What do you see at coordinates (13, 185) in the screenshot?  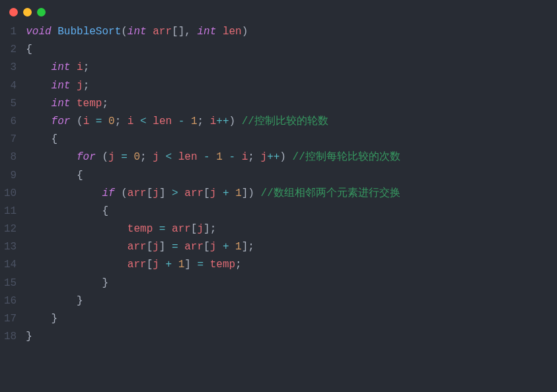 I see `line-number-gutter: 123456789101112131415161718` at bounding box center [13, 185].